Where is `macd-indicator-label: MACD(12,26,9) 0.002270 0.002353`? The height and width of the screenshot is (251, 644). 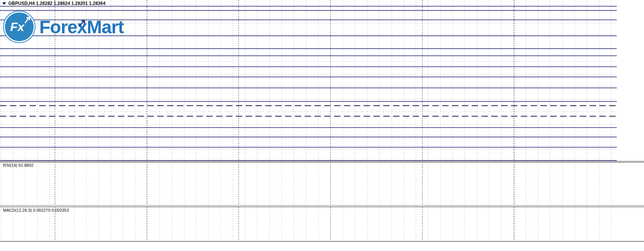
macd-indicator-label: MACD(12,26,9) 0.002270 0.002353 is located at coordinates (36, 210).